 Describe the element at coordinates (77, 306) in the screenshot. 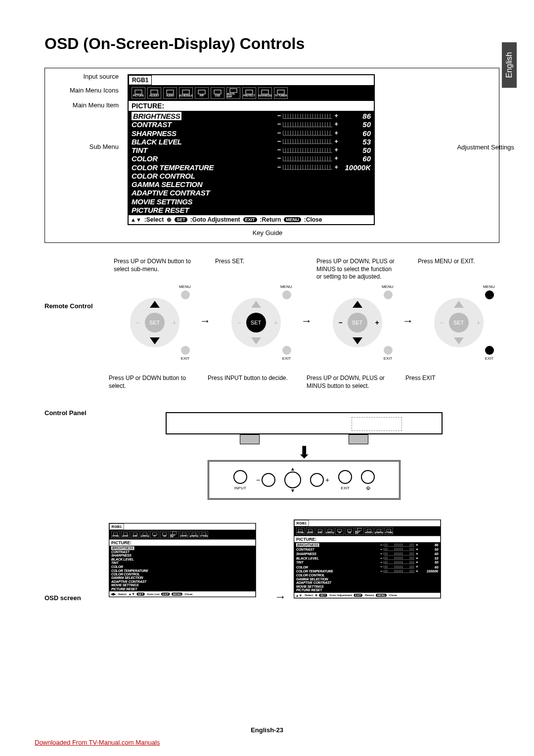

I see `remote-control-label: Remote Control` at that location.